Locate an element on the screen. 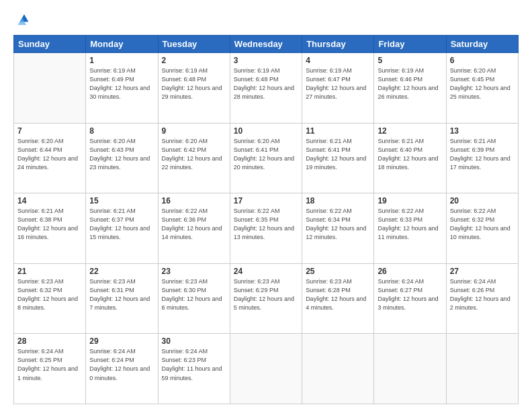 The height and width of the screenshot is (411, 532). weekday-header-sunday: Sunday is located at coordinates (50, 44).